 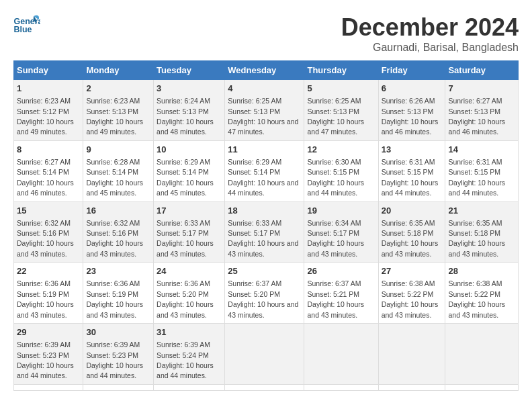 What do you see at coordinates (27, 26) in the screenshot?
I see `logo-icon: General Blue` at bounding box center [27, 26].